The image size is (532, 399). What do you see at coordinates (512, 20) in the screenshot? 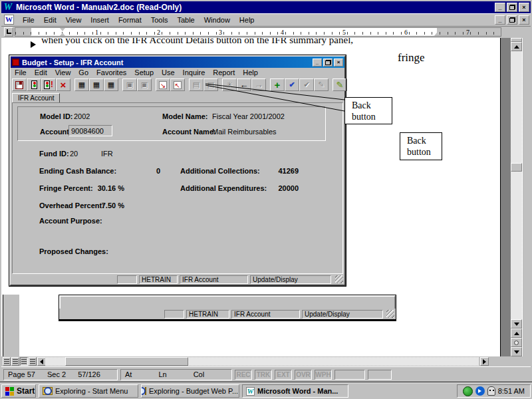
I see `doc-restore-button` at bounding box center [512, 20].